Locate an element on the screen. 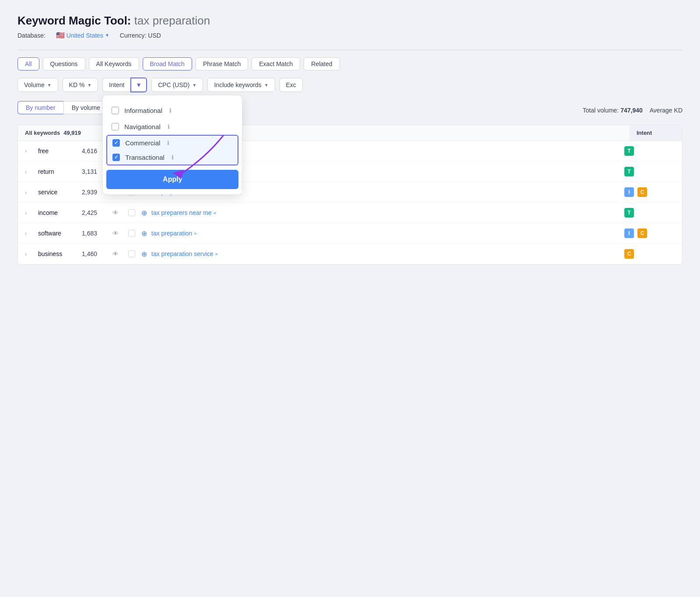 The image size is (700, 597). tab-related: Related is located at coordinates (322, 64).